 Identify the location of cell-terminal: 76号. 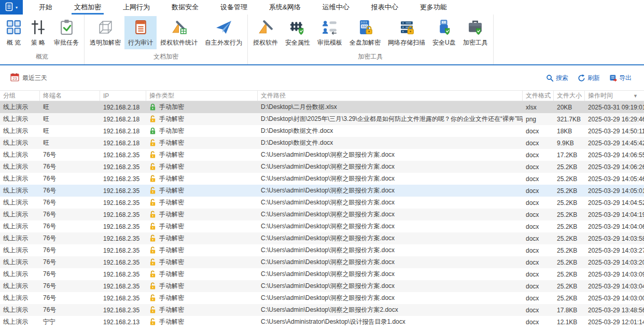
(70, 263).